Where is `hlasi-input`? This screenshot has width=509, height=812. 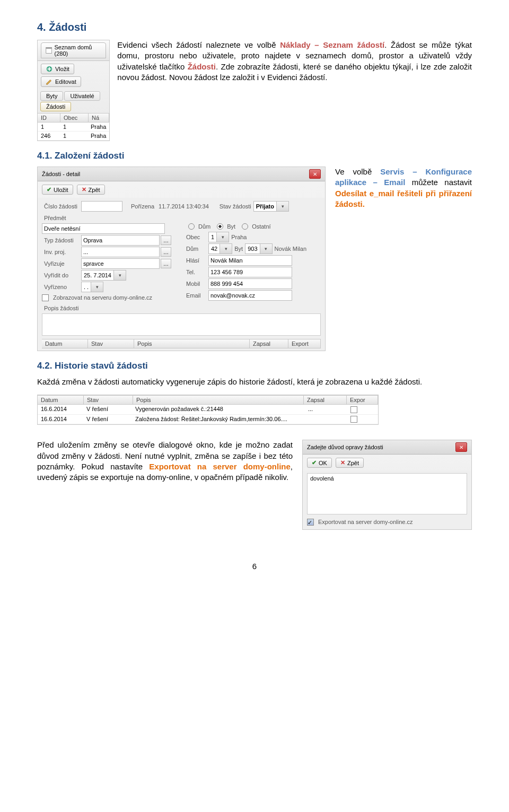 hlasi-input is located at coordinates (250, 260).